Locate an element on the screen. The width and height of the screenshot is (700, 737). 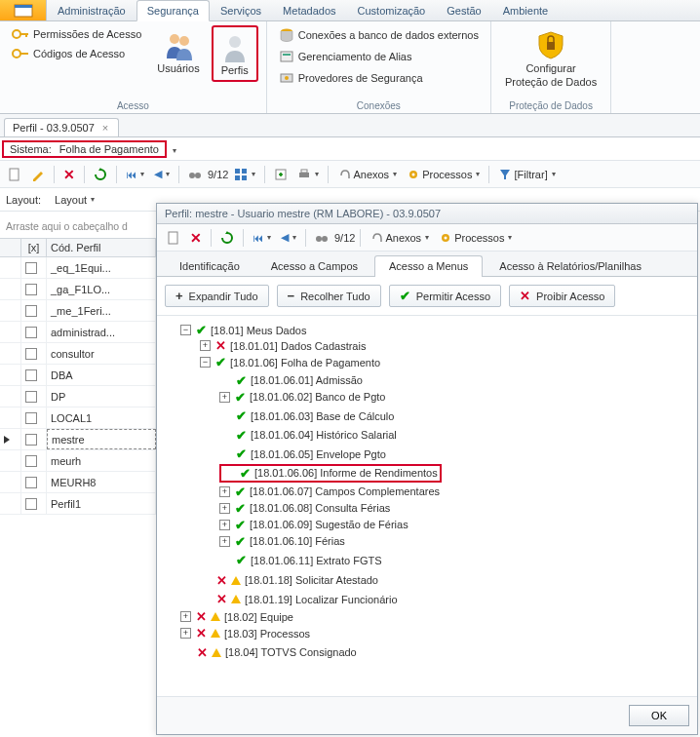
popup-processos-button: Processos is located at coordinates (476, 238).